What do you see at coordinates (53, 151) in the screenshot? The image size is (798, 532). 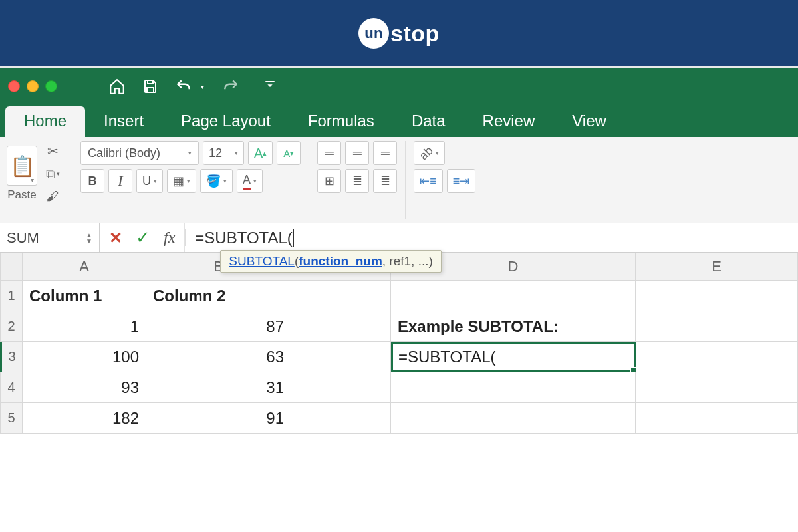 I see `cut-icon: ✂` at bounding box center [53, 151].